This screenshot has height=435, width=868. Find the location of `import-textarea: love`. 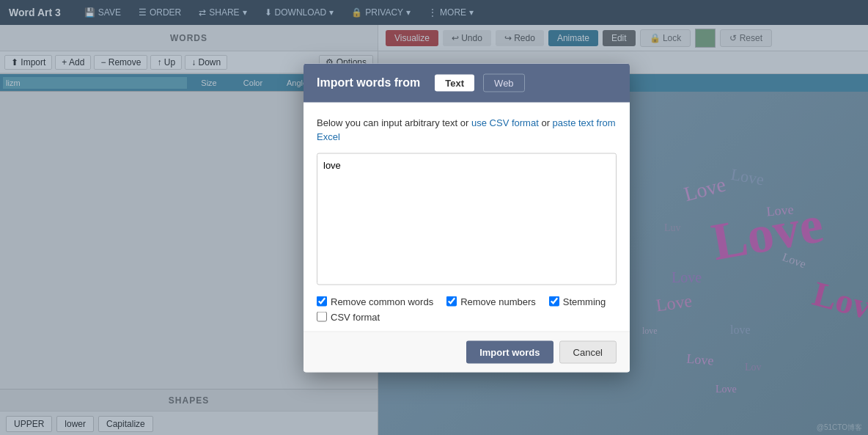

import-textarea: love is located at coordinates (466, 219).